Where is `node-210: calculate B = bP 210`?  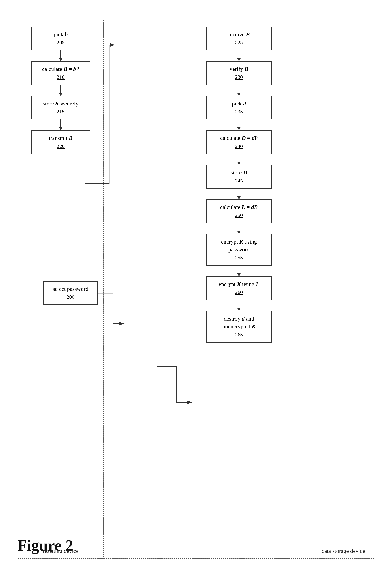 node-210: calculate B = bP 210 is located at coordinates (61, 73).